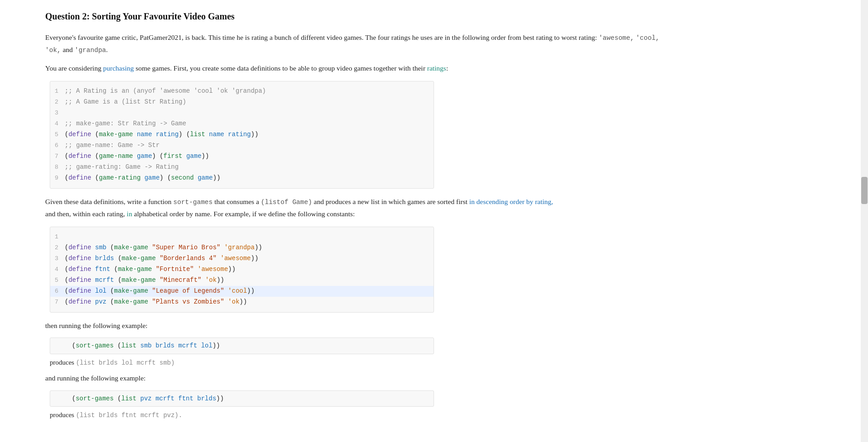 This screenshot has height=442, width=868. I want to click on example-2: (sort-games (list pvz mcrft ftnt brlds)), so click(242, 399).